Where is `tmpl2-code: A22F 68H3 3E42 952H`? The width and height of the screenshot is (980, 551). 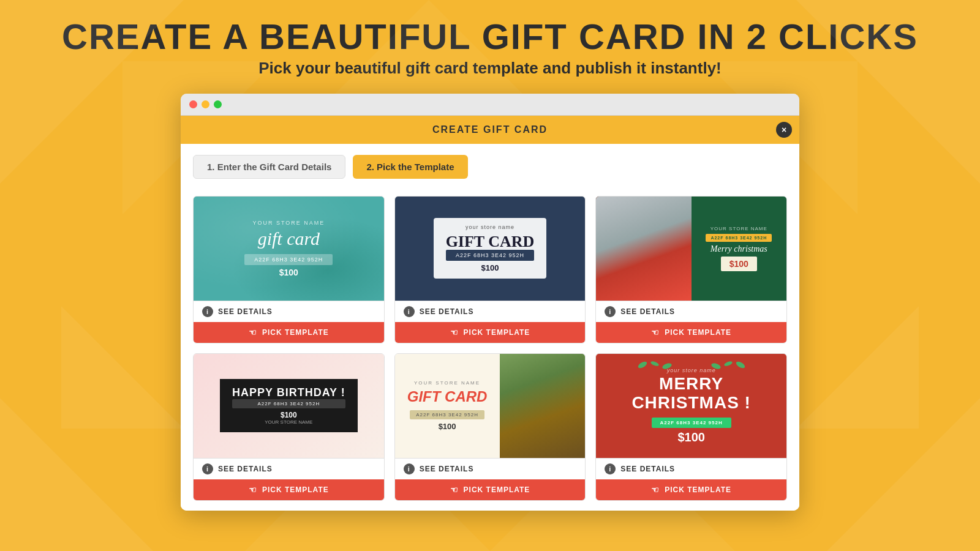
tmpl2-code: A22F 68H3 3E42 952H is located at coordinates (490, 255).